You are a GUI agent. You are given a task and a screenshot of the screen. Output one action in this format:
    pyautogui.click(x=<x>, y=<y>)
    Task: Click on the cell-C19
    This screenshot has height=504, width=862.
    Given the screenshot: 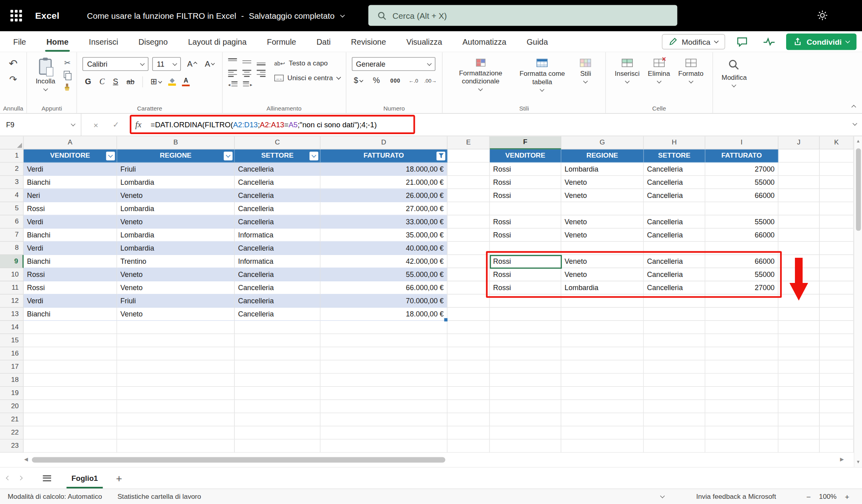 What is the action you would take?
    pyautogui.click(x=278, y=393)
    